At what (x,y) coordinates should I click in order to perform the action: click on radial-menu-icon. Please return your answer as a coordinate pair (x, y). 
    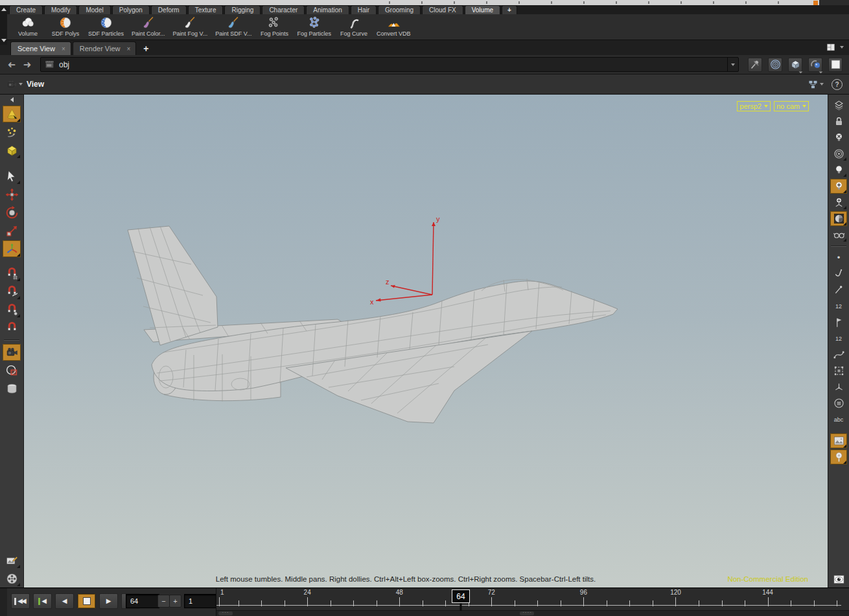
    Looking at the image, I should click on (775, 65).